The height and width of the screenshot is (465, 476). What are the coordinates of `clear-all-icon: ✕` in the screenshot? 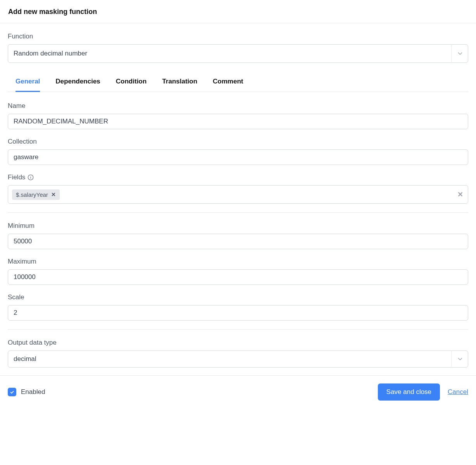 It's located at (460, 194).